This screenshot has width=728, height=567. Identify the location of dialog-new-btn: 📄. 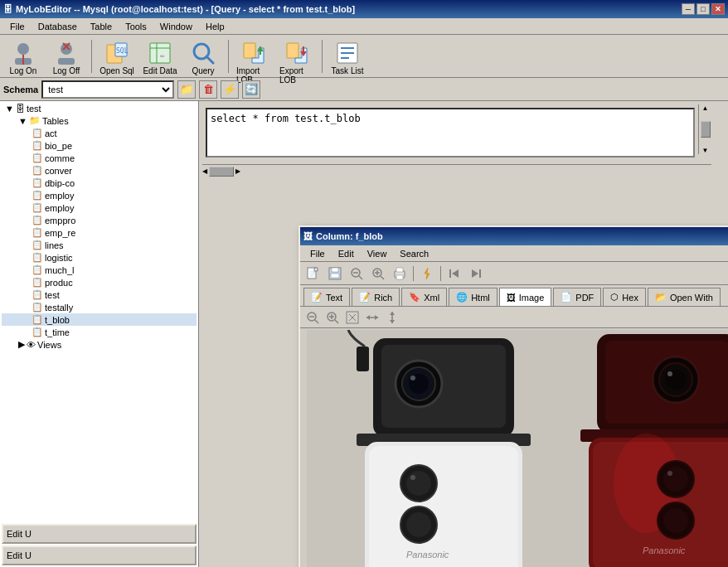
(313, 274).